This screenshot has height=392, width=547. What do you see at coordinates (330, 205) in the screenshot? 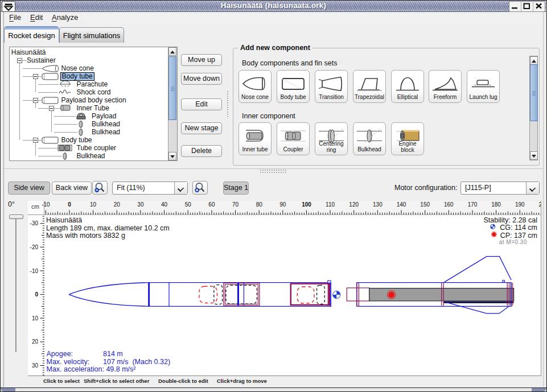
I see `svg-text: 110` at bounding box center [330, 205].